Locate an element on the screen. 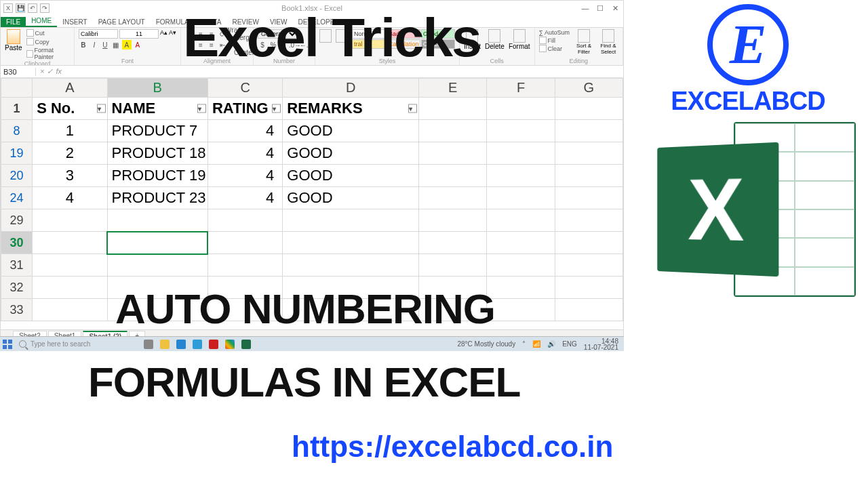 The width and height of the screenshot is (868, 488). pdf-icon is located at coordinates (214, 344).